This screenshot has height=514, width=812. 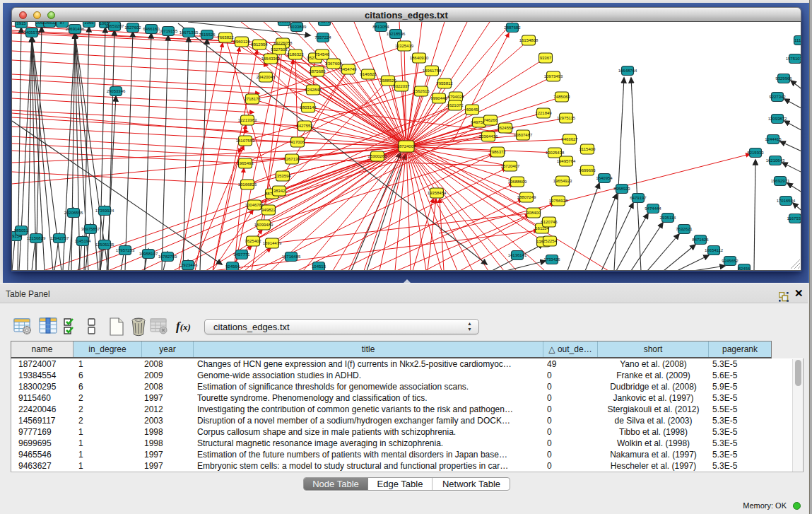 What do you see at coordinates (233, 267) in the screenshot?
I see `svg-text: 924564` at bounding box center [233, 267].